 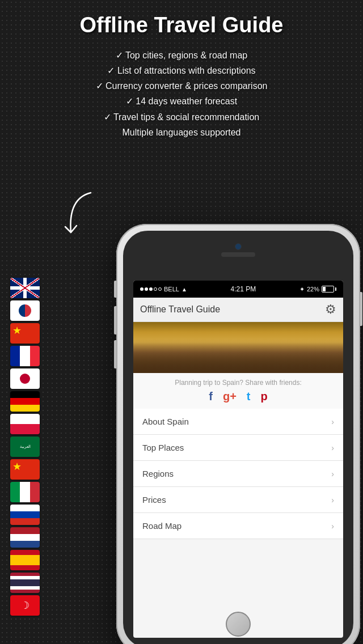 What do you see at coordinates (324, 289) in the screenshot?
I see `battery-fill` at bounding box center [324, 289].